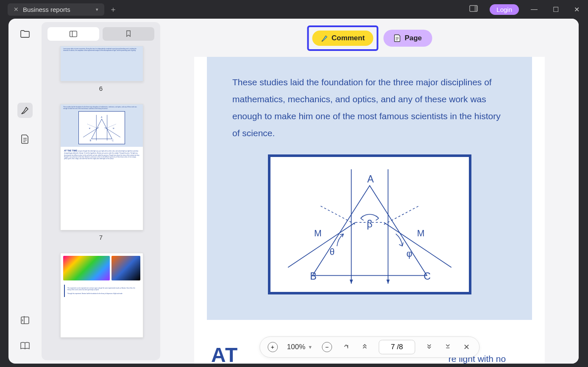  What do you see at coordinates (101, 88) in the screenshot?
I see `thumb-label: 6` at bounding box center [101, 88].